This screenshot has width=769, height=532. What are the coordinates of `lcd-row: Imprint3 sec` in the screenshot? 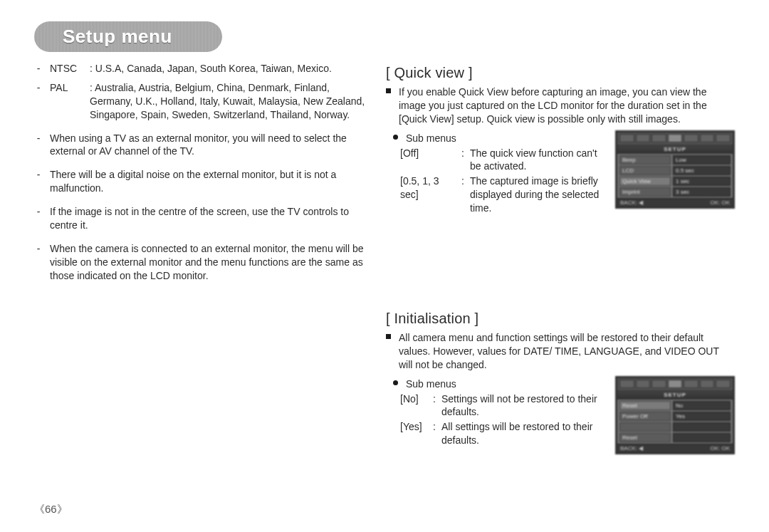 It's located at (675, 192).